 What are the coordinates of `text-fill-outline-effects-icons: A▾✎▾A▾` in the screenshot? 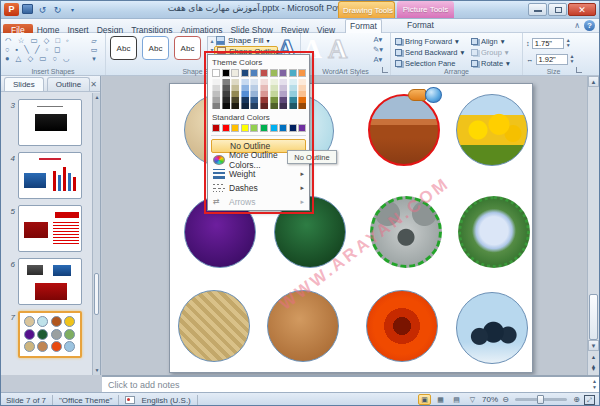 It's located at (378, 50).